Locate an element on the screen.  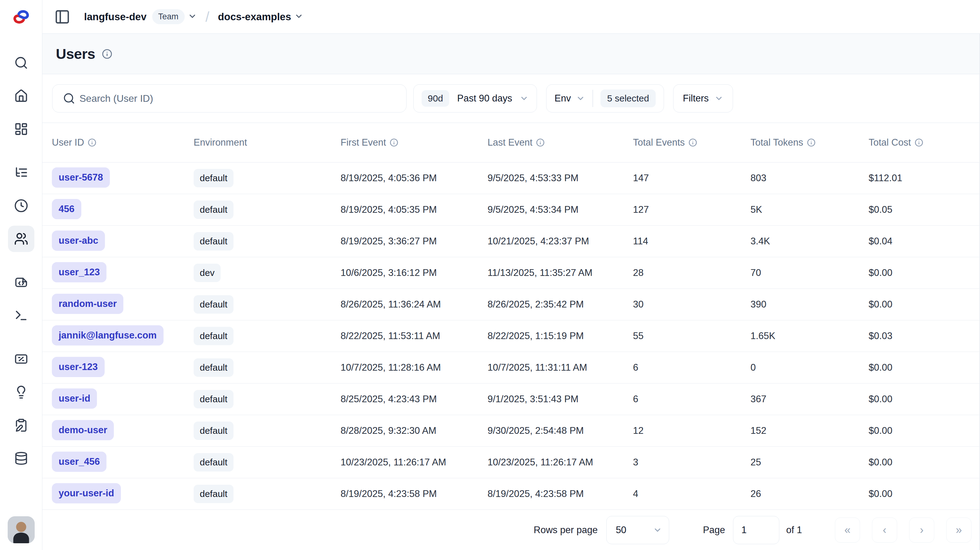
user-id-badge: user_123 is located at coordinates (79, 272).